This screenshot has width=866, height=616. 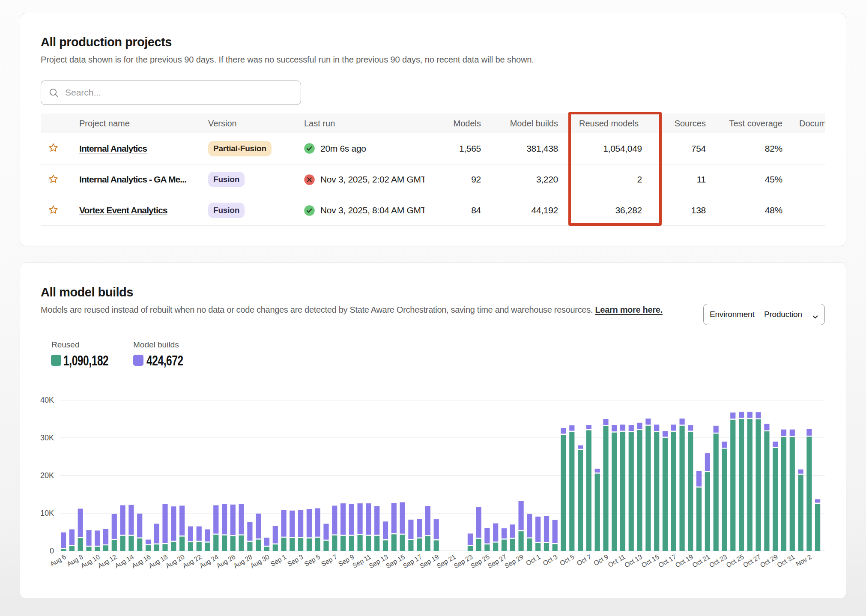 What do you see at coordinates (650, 561) in the screenshot?
I see `svg-text: Oct 15` at bounding box center [650, 561].